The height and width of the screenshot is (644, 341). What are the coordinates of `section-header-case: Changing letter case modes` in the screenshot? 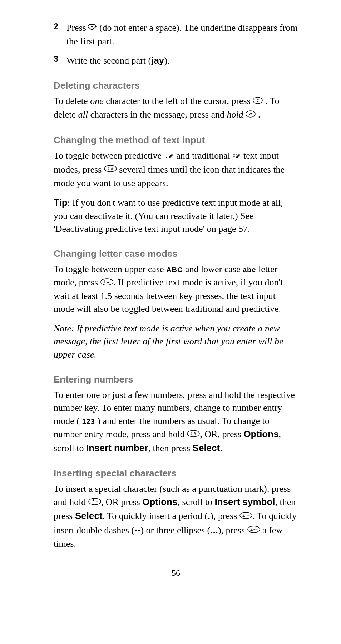 It's located at (176, 254).